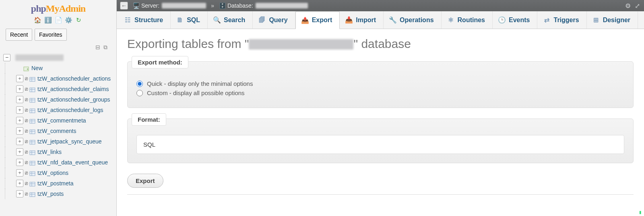 The image size is (644, 216). Describe the element at coordinates (64, 141) in the screenshot. I see `tree-table-row: + ⎚ tzW_jetpack_sync_queue` at that location.